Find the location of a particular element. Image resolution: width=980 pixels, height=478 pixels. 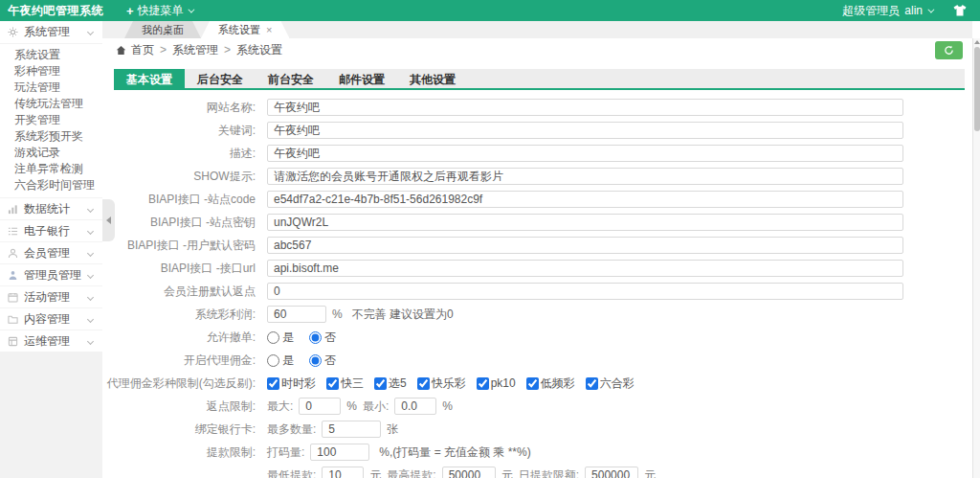

sidebar-group-content: 内容管理 is located at coordinates (52, 318).